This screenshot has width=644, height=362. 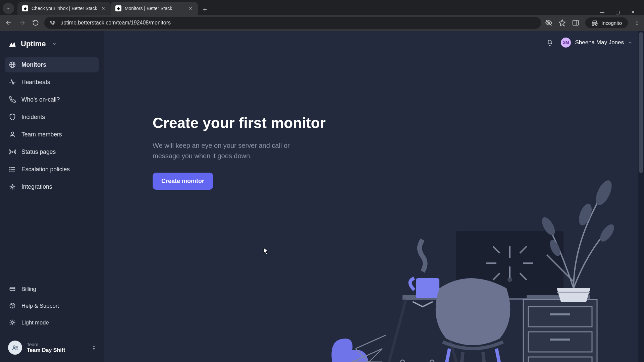 What do you see at coordinates (52, 48) in the screenshot?
I see `brand-switcher: Uptime` at bounding box center [52, 48].